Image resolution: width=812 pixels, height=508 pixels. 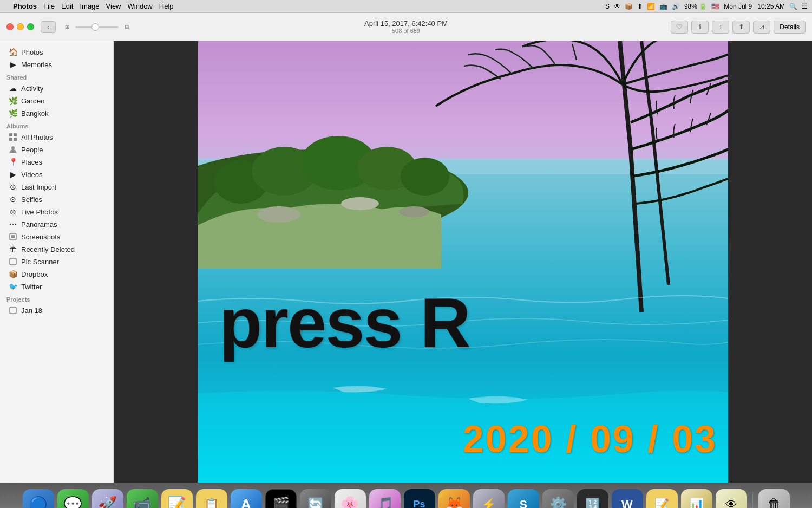 What do you see at coordinates (89, 6) in the screenshot?
I see `menu-image: Image` at bounding box center [89, 6].